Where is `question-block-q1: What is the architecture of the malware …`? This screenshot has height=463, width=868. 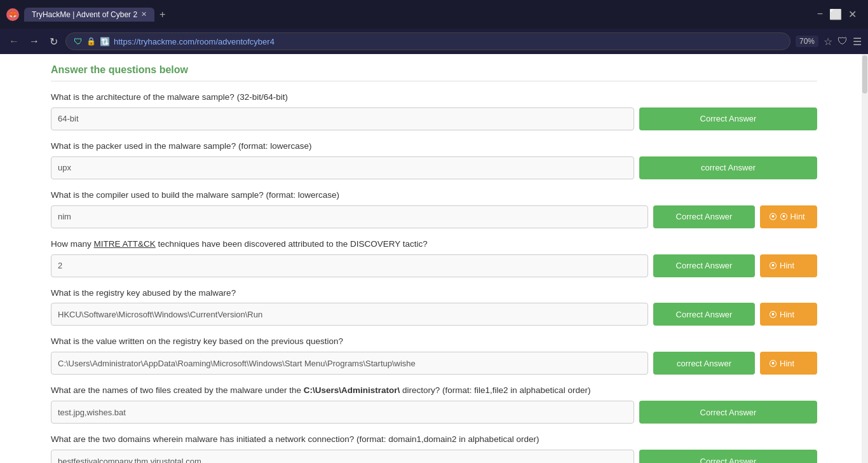
question-block-q1: What is the architecture of the malware … is located at coordinates (434, 111).